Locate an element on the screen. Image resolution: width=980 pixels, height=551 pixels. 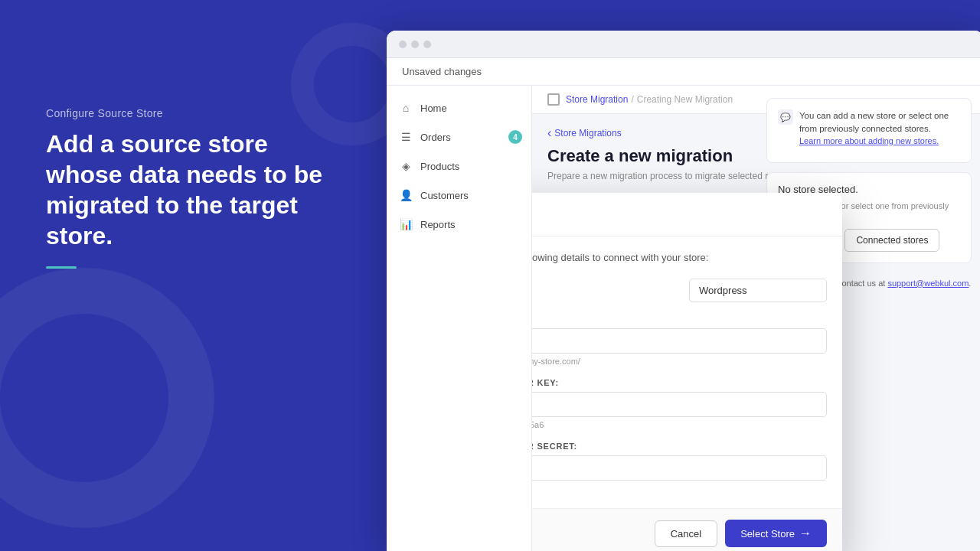
oauth-secret-label: OAuth Consumer Secret: is located at coordinates (680, 446).